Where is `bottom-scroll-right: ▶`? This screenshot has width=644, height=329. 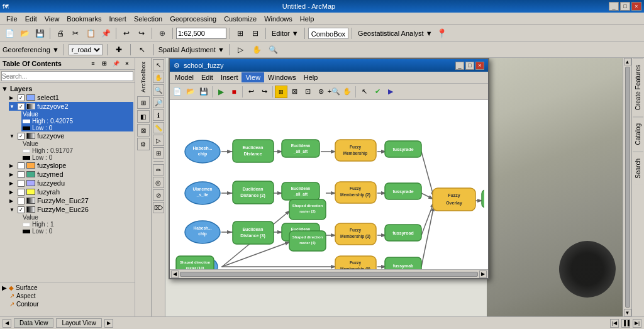
bottom-scroll-right: ▶ is located at coordinates (109, 323).